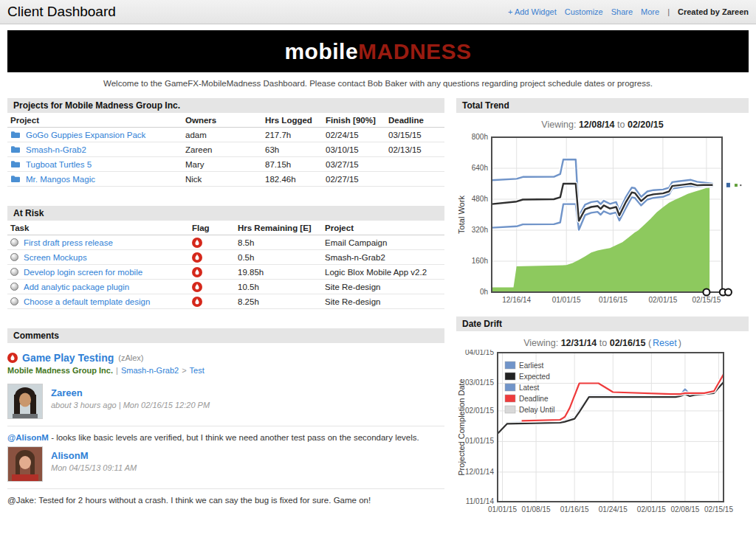  What do you see at coordinates (613, 509) in the screenshot?
I see `svg-text: 01/24/15` at bounding box center [613, 509].